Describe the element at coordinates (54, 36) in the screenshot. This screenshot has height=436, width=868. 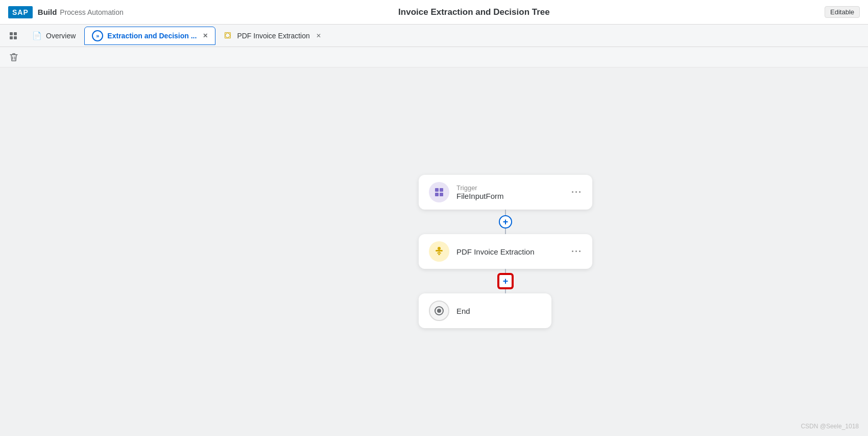
I see `tab-overview: 📄 Overview` at that location.